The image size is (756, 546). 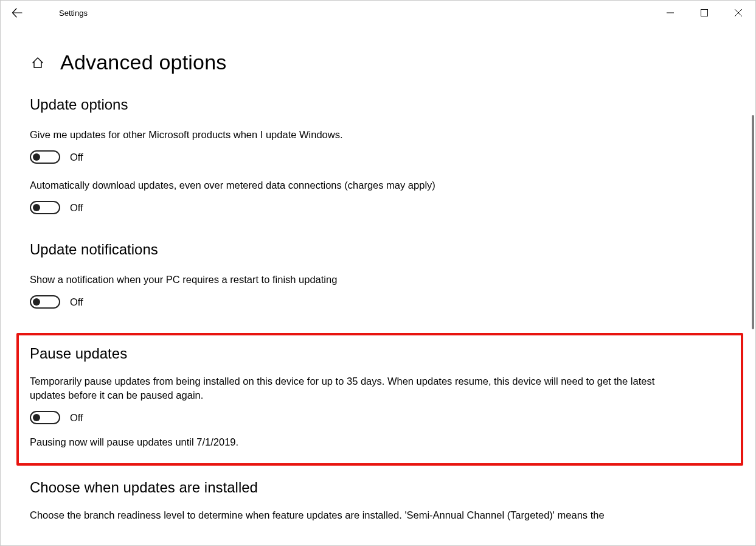 I want to click on close-button, so click(x=738, y=13).